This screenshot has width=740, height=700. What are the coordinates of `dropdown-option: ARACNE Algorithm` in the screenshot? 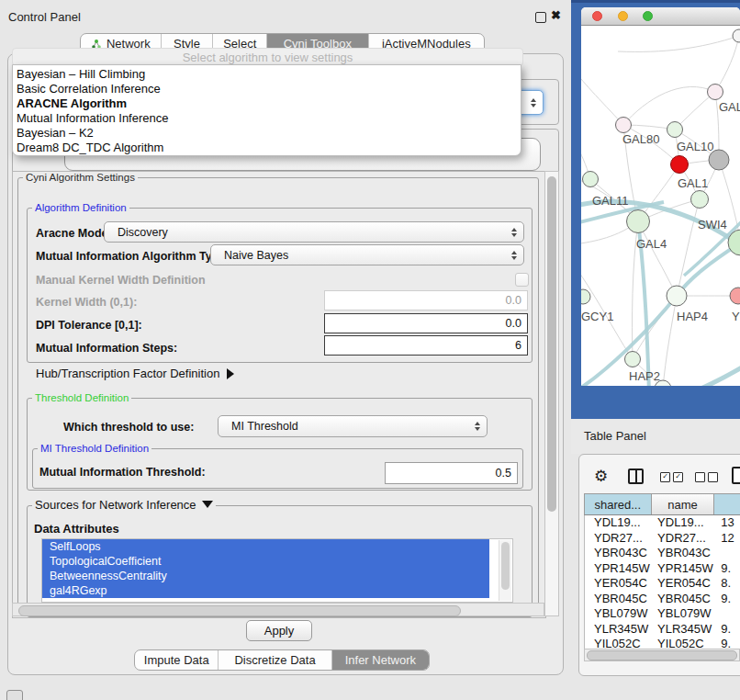 It's located at (266, 104).